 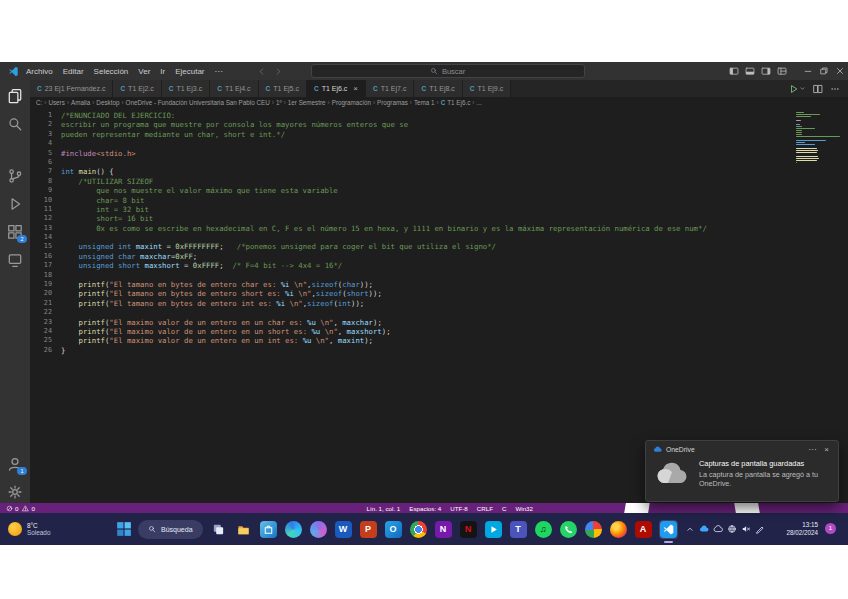 I want to click on taskbar-app-edge, so click(x=294, y=530).